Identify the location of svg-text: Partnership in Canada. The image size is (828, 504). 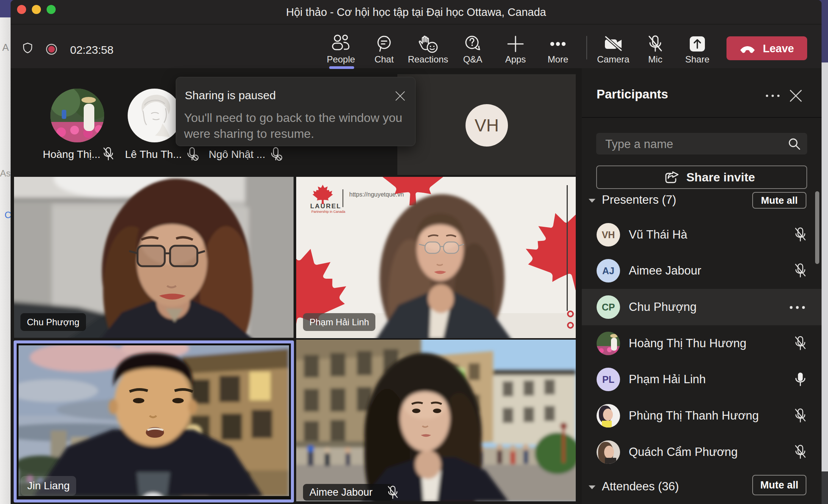
(328, 212).